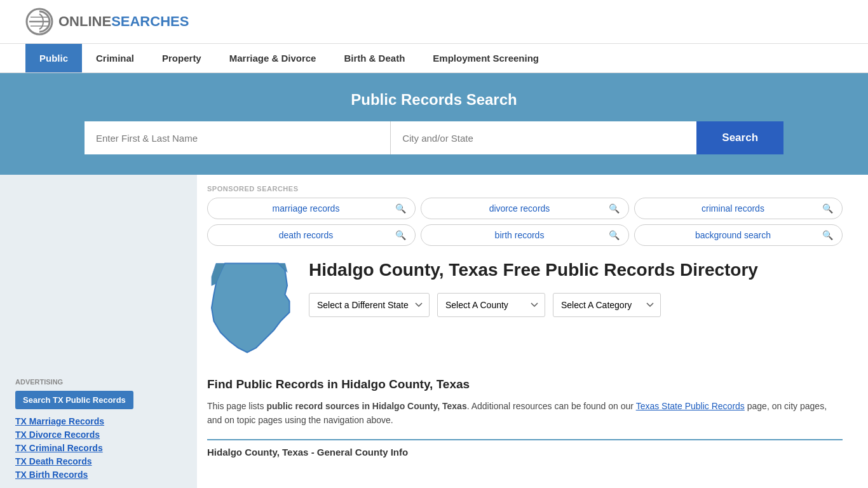 The width and height of the screenshot is (868, 488). What do you see at coordinates (827, 235) in the screenshot?
I see `search-icon-background: 🔍` at bounding box center [827, 235].